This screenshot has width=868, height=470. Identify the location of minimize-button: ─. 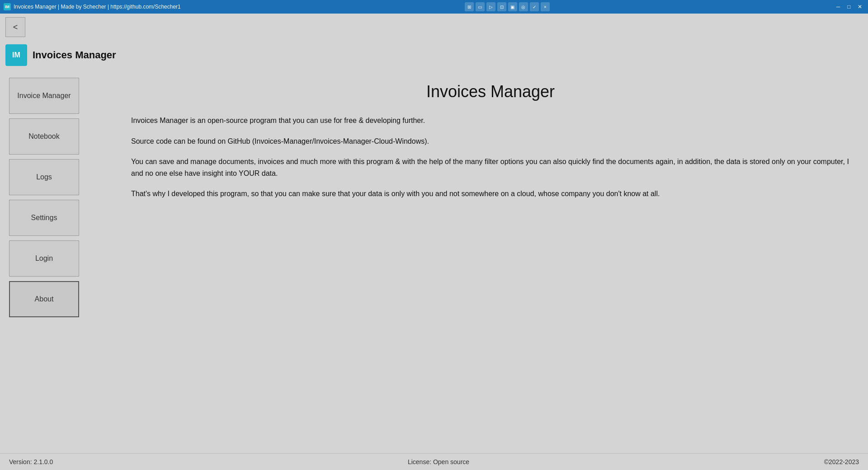
(838, 7).